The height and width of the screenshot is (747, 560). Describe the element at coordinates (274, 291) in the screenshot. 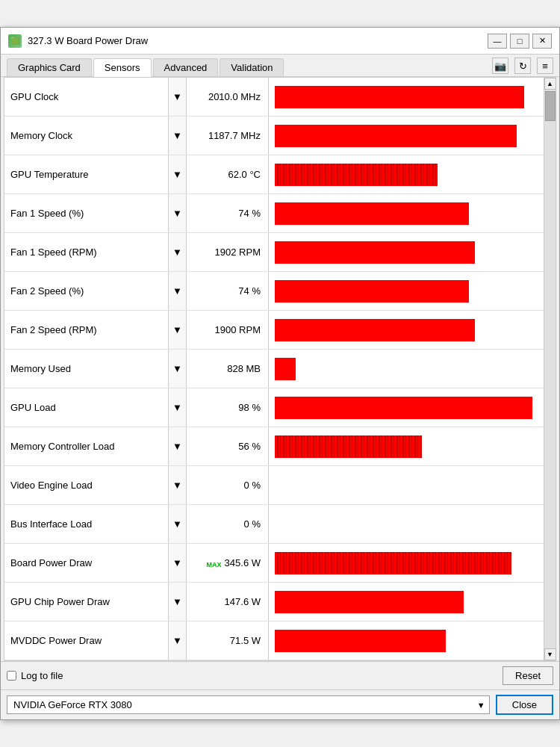

I see `table-row: Fan 2 Speed (%)▼74 %` at that location.